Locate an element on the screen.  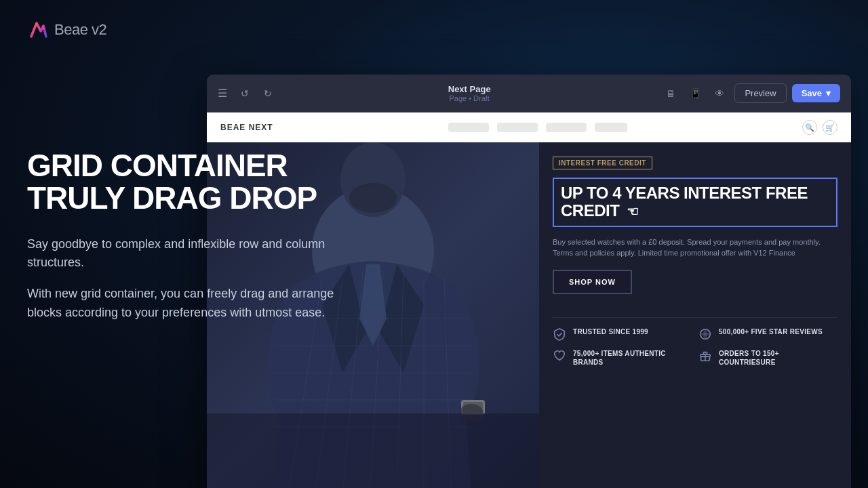
feature-text-1: 500,000+ FIVE STAR REVIEWS is located at coordinates (770, 332).